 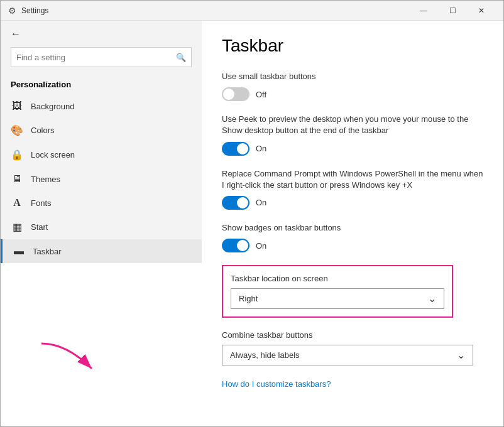 I want to click on powershell-setting: Replace Command Prompt with Windows Powe…, so click(x=353, y=189).